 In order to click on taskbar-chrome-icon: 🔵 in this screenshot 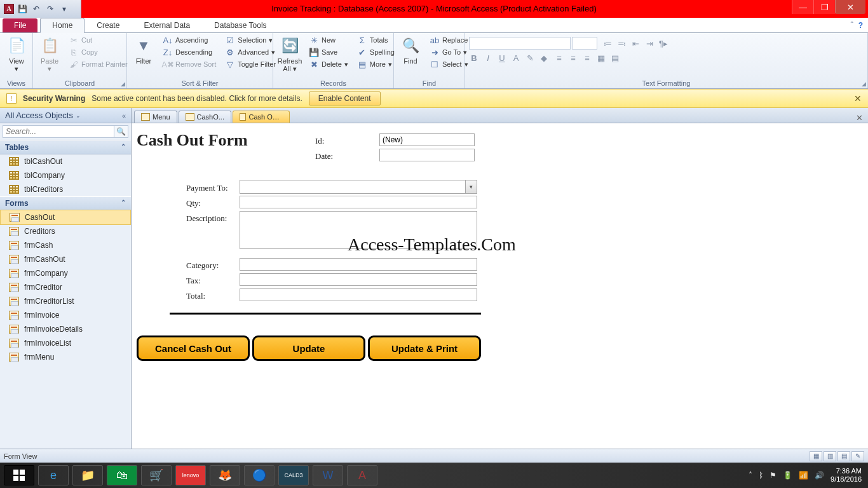, I will do `click(259, 475)`.